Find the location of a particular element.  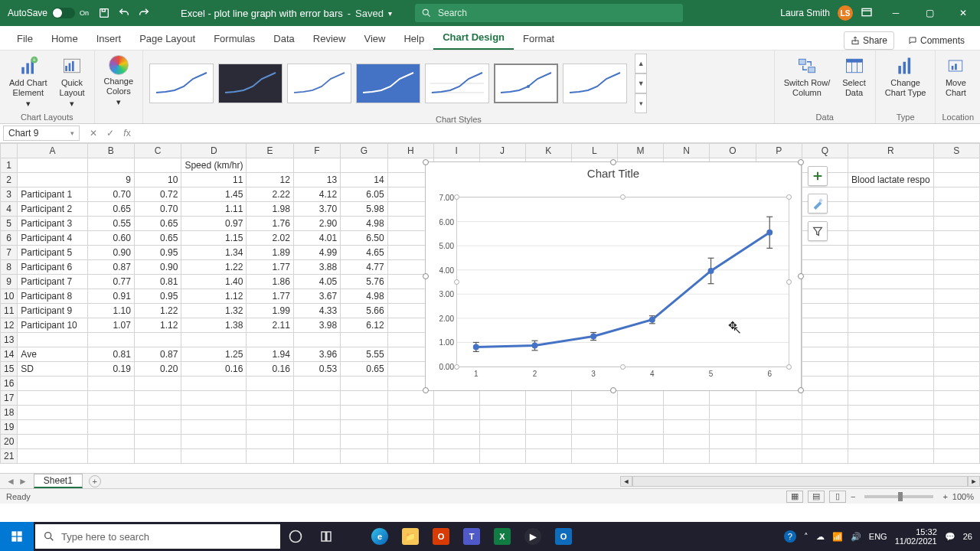

cell-Q18 is located at coordinates (825, 413).